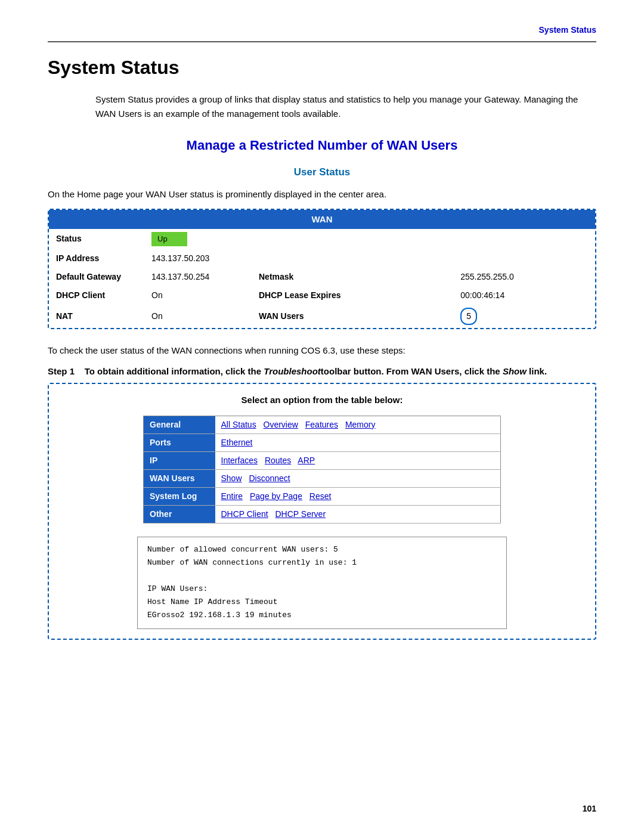 The width and height of the screenshot is (644, 833). I want to click on table-row: General All Status Overview Features Mem…, so click(322, 425).